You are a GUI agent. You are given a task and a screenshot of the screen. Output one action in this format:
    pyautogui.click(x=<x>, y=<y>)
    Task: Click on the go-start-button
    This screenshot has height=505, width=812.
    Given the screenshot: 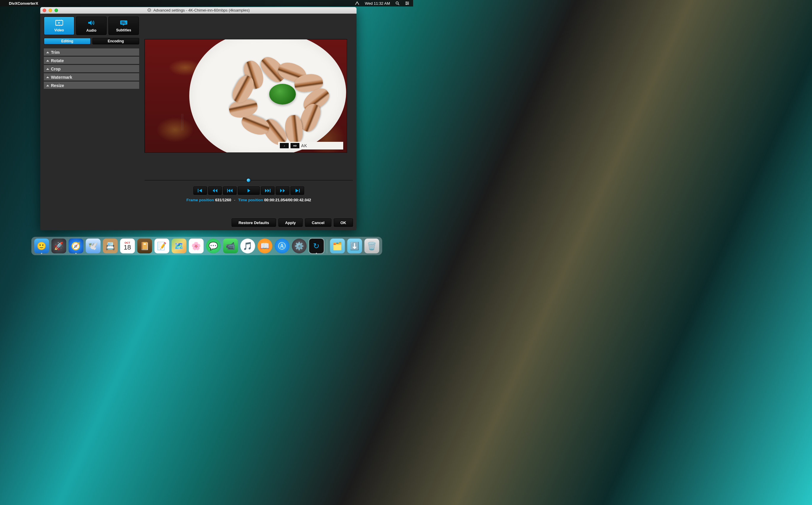 What is the action you would take?
    pyautogui.click(x=200, y=190)
    